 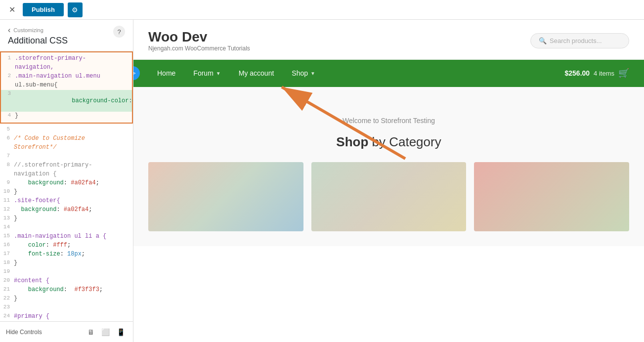 What do you see at coordinates (38, 41) in the screenshot?
I see `sidebar-title: Additional CSS` at bounding box center [38, 41].